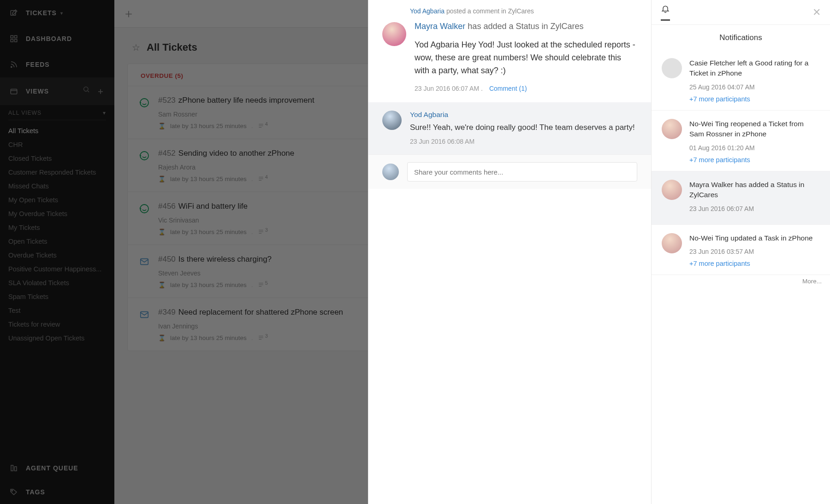  What do you see at coordinates (57, 241) in the screenshot?
I see `view-item: Open Tickets` at bounding box center [57, 241].